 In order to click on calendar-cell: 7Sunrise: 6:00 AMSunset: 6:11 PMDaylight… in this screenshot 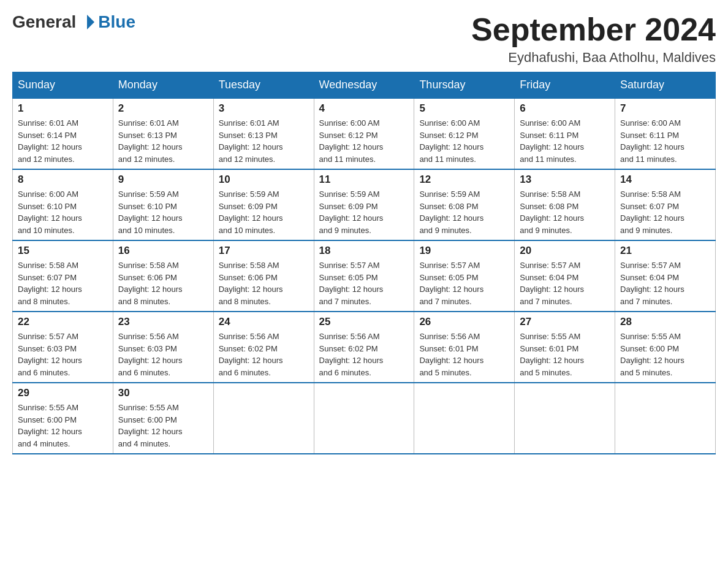, I will do `click(665, 134)`.